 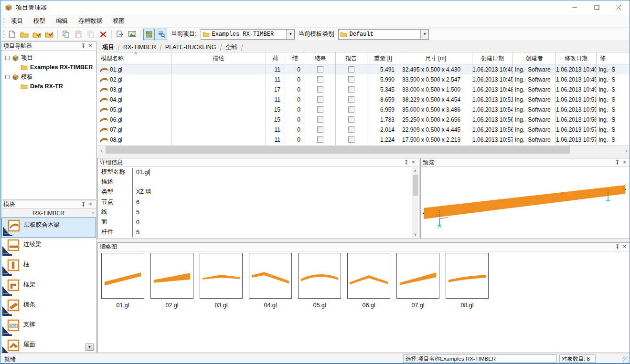 What do you see at coordinates (320, 58) in the screenshot?
I see `column-header-results: 结果` at bounding box center [320, 58].